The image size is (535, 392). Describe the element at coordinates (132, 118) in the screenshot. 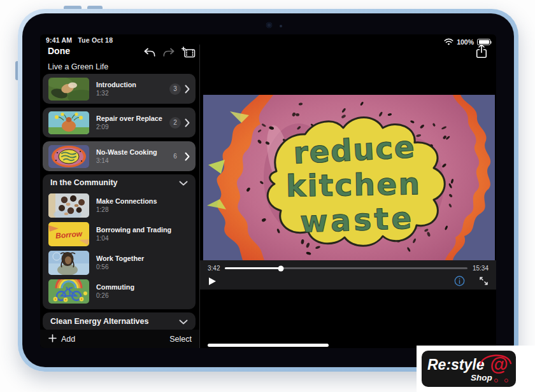

I see `clip-title: Repair over Replace` at that location.